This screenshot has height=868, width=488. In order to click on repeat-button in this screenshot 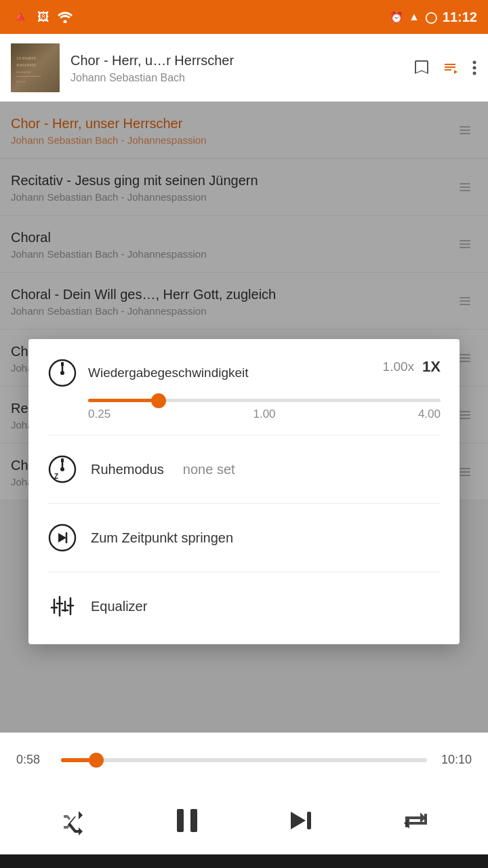, I will do `click(415, 821)`.